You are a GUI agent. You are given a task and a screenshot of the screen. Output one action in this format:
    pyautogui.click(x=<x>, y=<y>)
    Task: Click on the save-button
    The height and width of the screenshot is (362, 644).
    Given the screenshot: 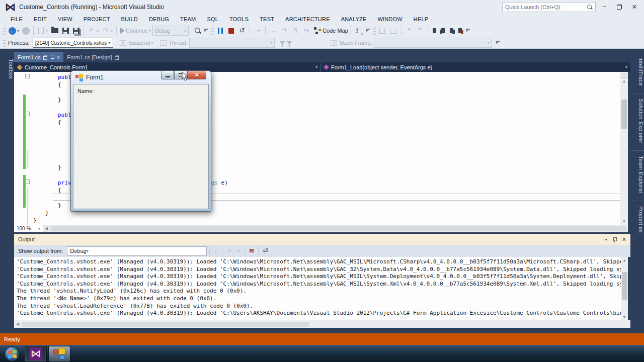 What is the action you would take?
    pyautogui.click(x=65, y=31)
    